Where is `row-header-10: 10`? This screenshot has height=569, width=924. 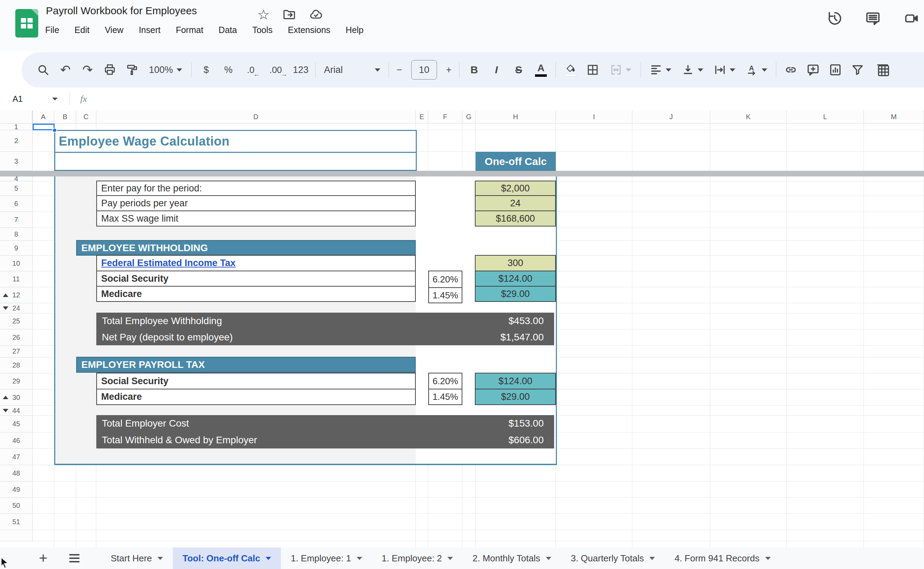 row-header-10: 10 is located at coordinates (17, 263).